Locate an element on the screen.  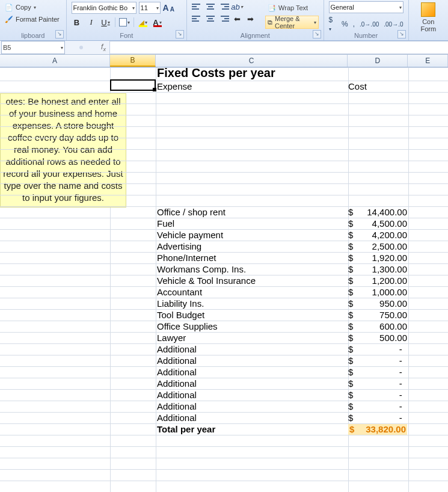
orientation-button: ab is located at coordinates (237, 7).